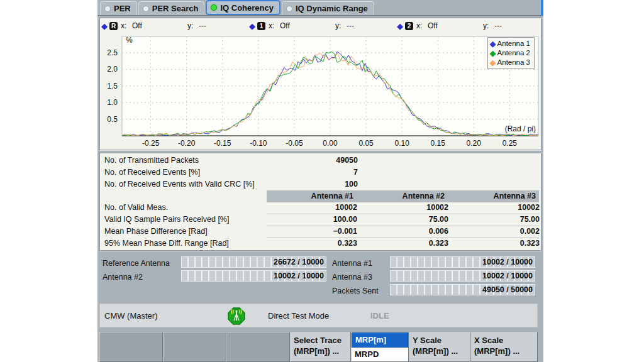  Describe the element at coordinates (254, 262) in the screenshot. I see `reference-antenna-progressbar: 26672 / 10000` at that location.